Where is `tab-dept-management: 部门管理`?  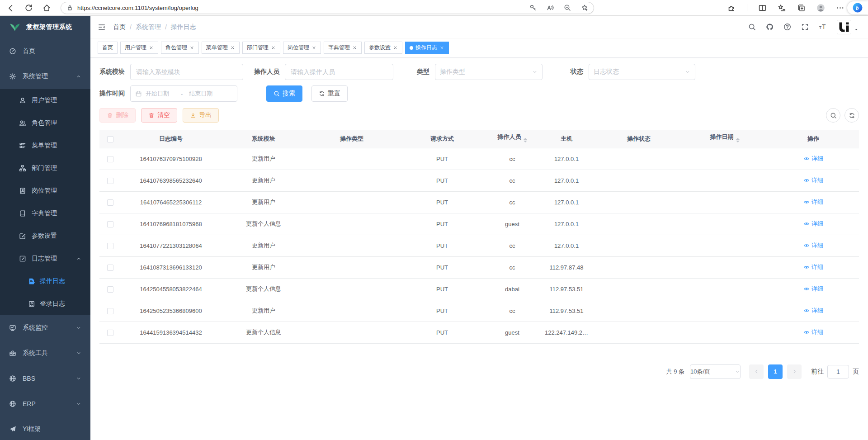
tab-dept-management: 部门管理 is located at coordinates (261, 48).